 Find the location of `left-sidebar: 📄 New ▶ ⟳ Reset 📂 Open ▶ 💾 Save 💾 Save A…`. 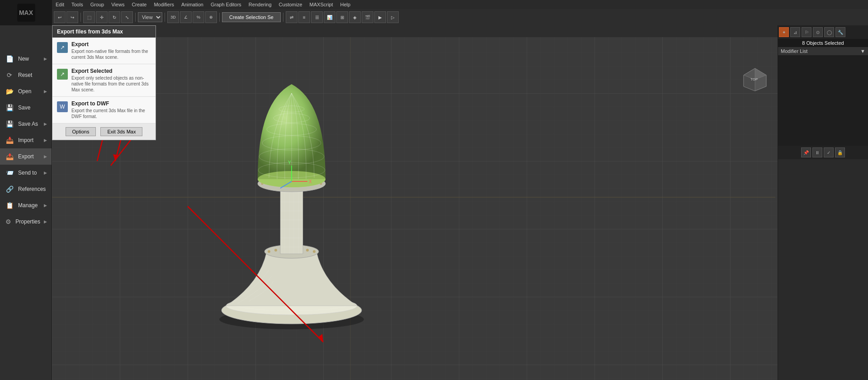

left-sidebar: 📄 New ▶ ⟳ Reset 📂 Open ▶ 💾 Save 💾 Save A… is located at coordinates (26, 203).